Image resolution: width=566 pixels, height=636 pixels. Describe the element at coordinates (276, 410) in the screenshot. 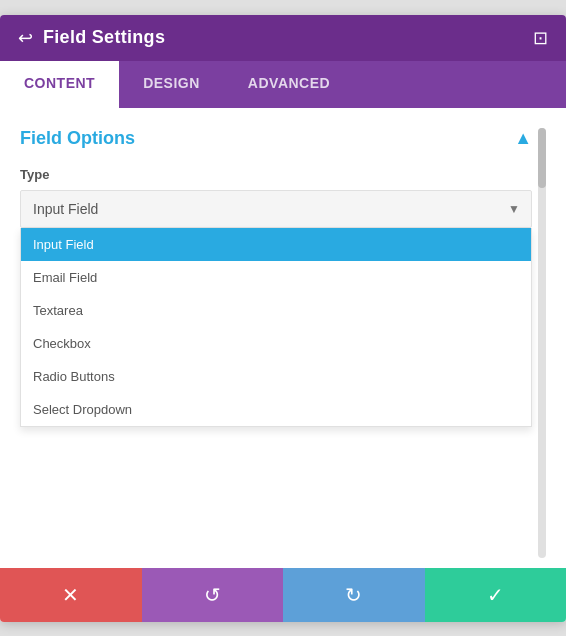

I see `dropdown-item-select: Select Dropdown` at that location.